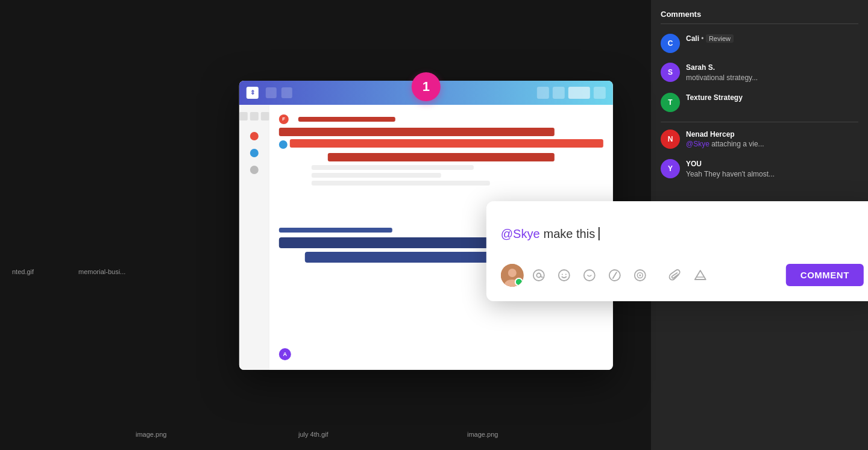 This screenshot has width=868, height=450. I want to click on gantt-section-red: F, so click(441, 150).